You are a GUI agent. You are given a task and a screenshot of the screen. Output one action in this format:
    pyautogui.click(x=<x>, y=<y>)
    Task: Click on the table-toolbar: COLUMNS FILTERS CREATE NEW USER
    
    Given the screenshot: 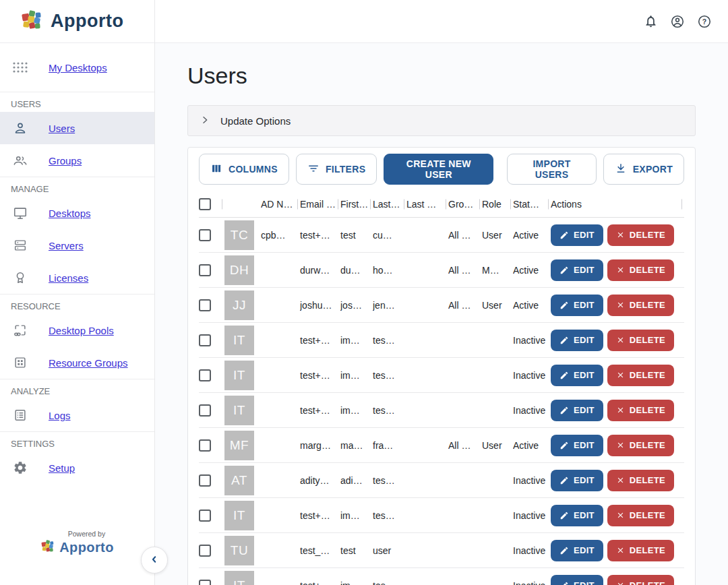 What is the action you would take?
    pyautogui.click(x=442, y=169)
    